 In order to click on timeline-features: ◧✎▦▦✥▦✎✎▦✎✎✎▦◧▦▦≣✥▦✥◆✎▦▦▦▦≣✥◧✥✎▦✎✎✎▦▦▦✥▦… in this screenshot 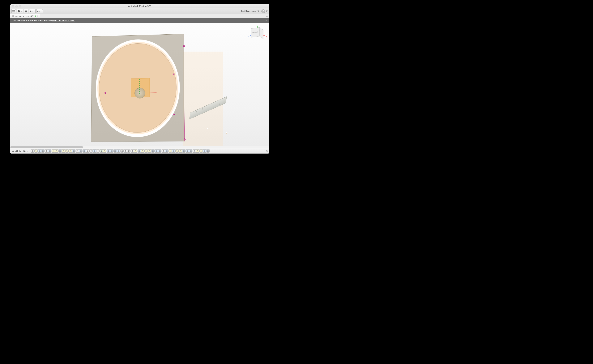, I will do `click(120, 151)`.